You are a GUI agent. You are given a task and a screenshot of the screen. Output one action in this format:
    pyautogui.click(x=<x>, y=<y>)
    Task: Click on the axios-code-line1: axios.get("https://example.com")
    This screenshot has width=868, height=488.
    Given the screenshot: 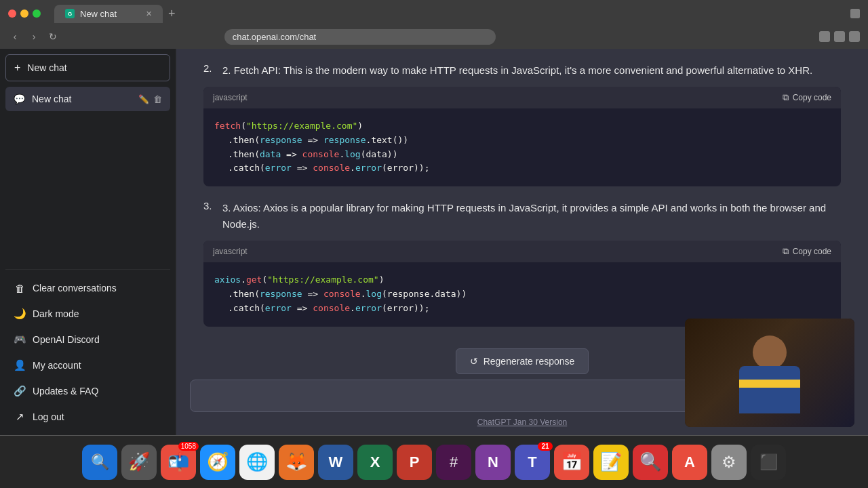 What is the action you would take?
    pyautogui.click(x=522, y=281)
    